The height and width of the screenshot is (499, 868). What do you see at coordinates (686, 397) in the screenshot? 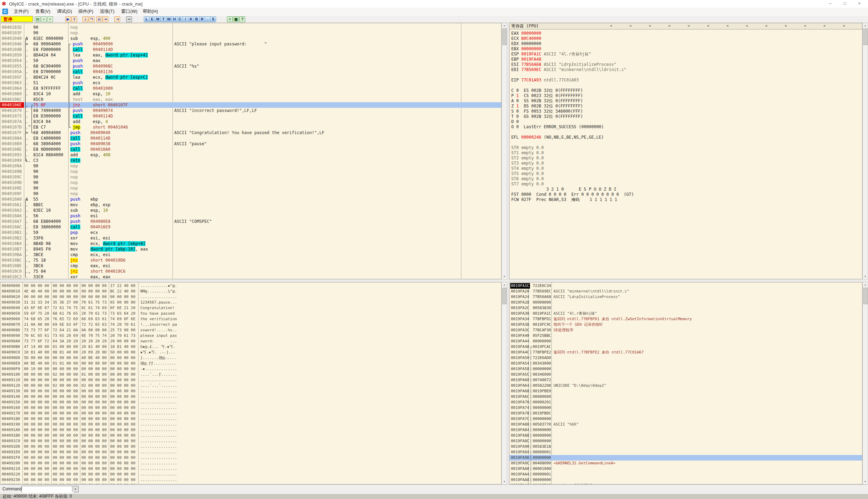
I see `stack-row: 0019FA6C│00000000` at bounding box center [686, 397].